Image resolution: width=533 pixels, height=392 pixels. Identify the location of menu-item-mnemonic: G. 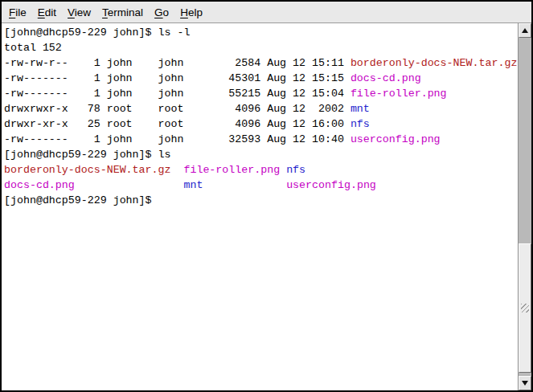
(159, 13).